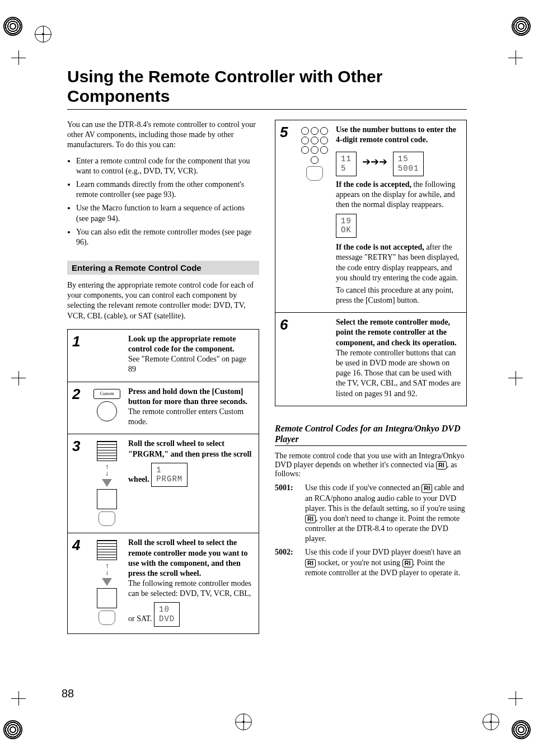 This screenshot has height=756, width=534. What do you see at coordinates (68, 694) in the screenshot?
I see `page-number: 88` at bounding box center [68, 694].